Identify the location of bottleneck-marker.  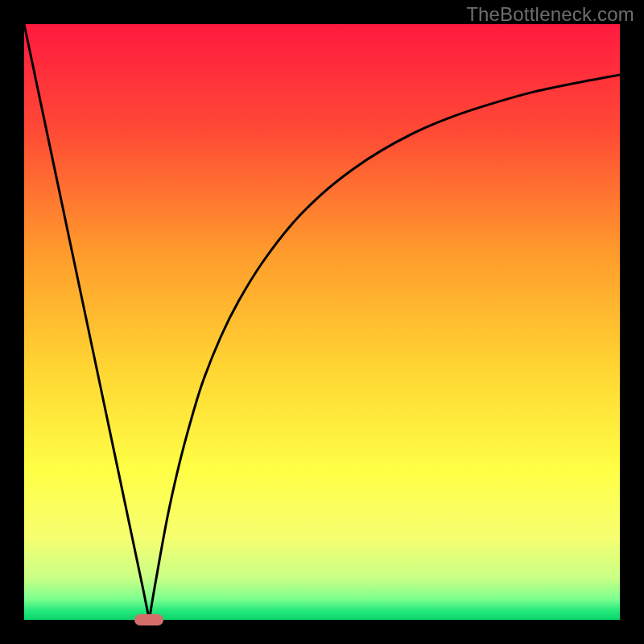
(149, 620).